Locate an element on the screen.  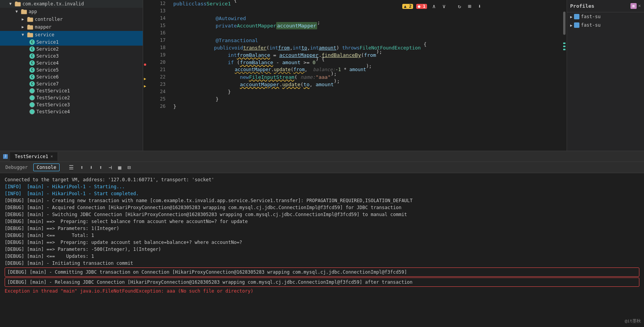
profiles-title: Profiles is located at coordinates (583, 6).